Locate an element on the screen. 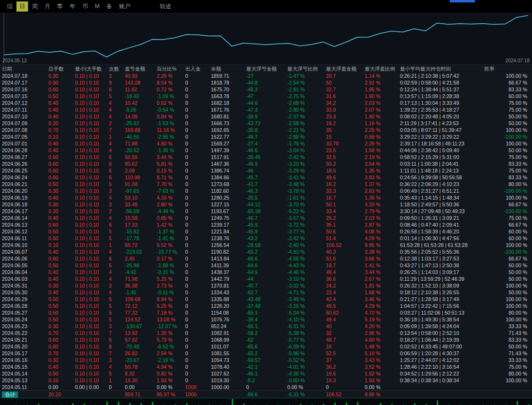  table-cell is located at coordinates (440, 388).